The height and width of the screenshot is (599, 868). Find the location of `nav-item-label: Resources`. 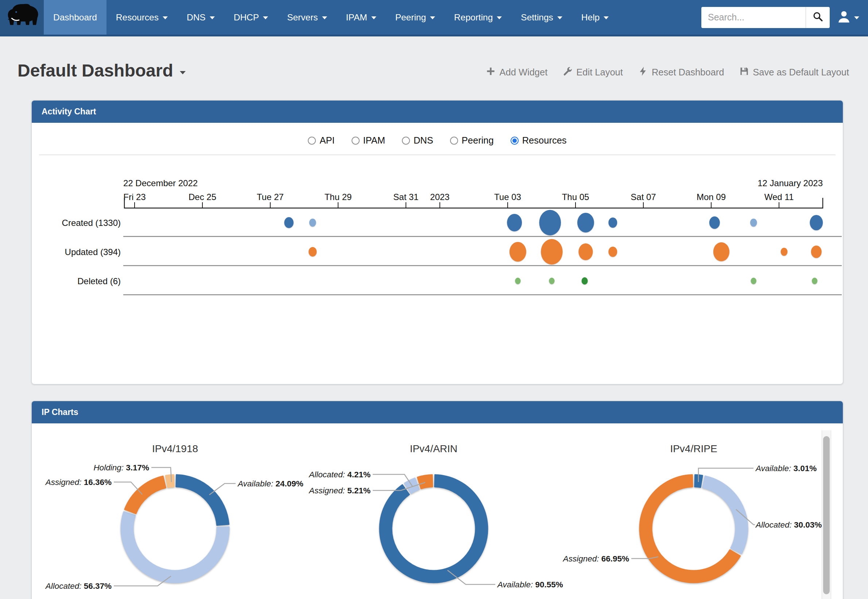

nav-item-label: Resources is located at coordinates (137, 17).